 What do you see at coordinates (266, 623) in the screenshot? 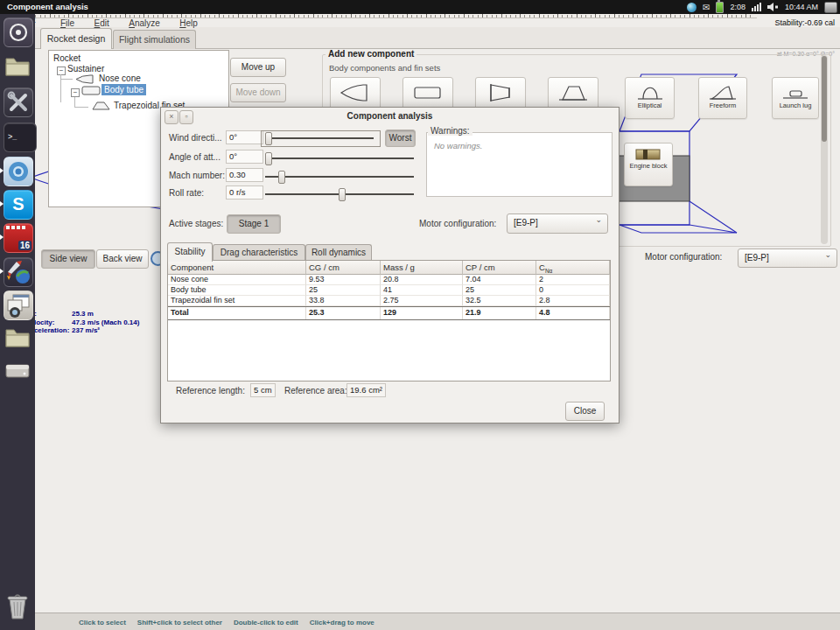
I see `hint-double-click: Double-click to edit` at bounding box center [266, 623].